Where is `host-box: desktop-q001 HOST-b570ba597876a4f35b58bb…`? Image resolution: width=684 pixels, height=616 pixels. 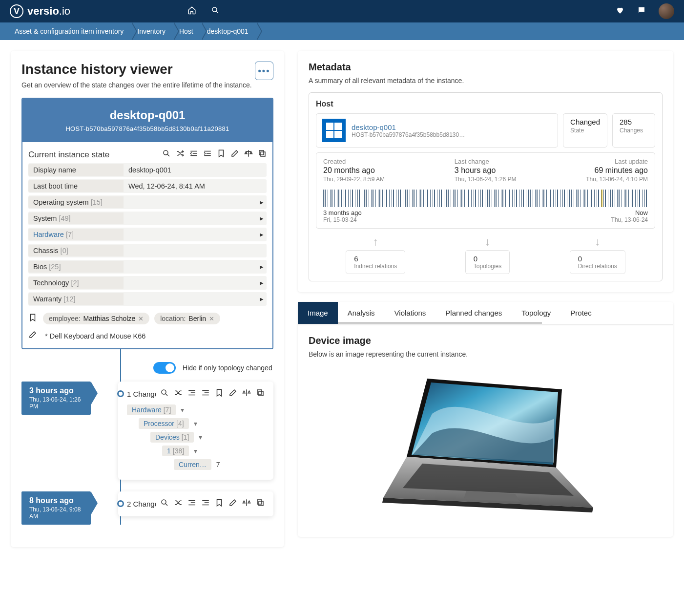 host-box: desktop-q001 HOST-b570ba597876a4f35b58bb… is located at coordinates (437, 130).